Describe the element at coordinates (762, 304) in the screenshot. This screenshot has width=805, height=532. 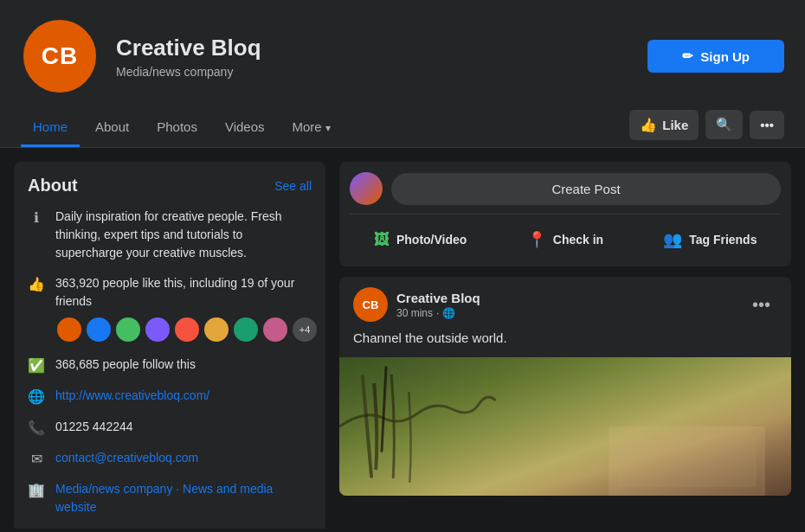
I see `post-more-button: •••` at that location.